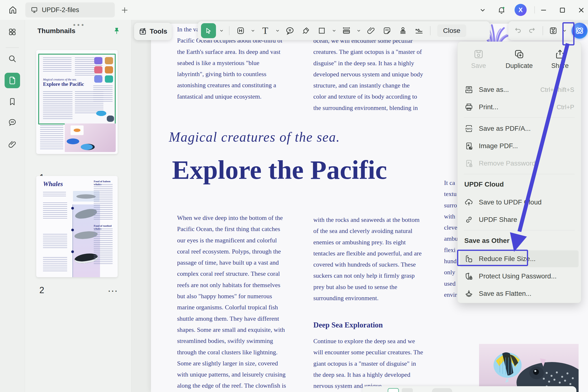 The width and height of the screenshot is (588, 392). What do you see at coordinates (12, 122) in the screenshot?
I see `sidebar-item-comments` at bounding box center [12, 122].